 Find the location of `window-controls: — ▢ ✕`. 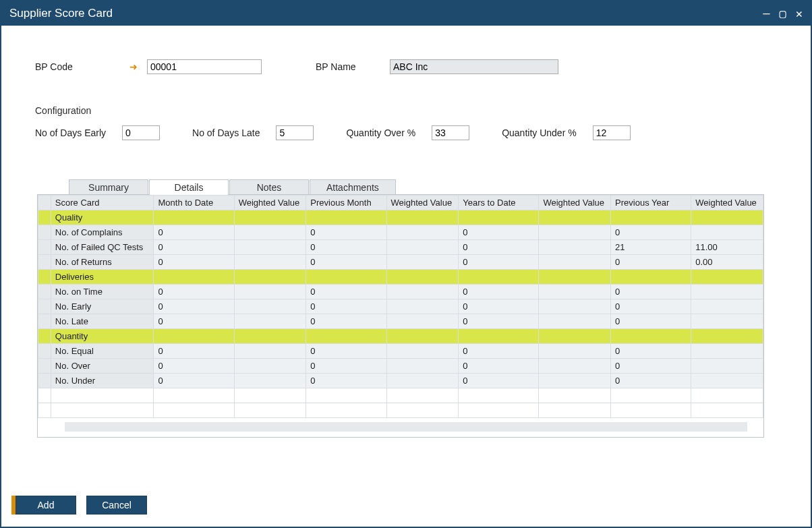

window-controls: — ▢ ✕ is located at coordinates (782, 13).